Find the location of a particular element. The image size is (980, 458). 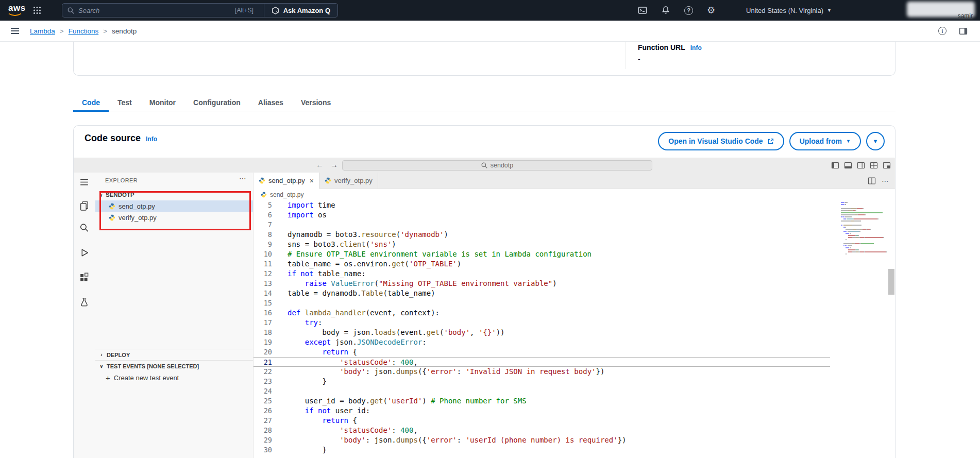

search-icon is located at coordinates (484, 165).